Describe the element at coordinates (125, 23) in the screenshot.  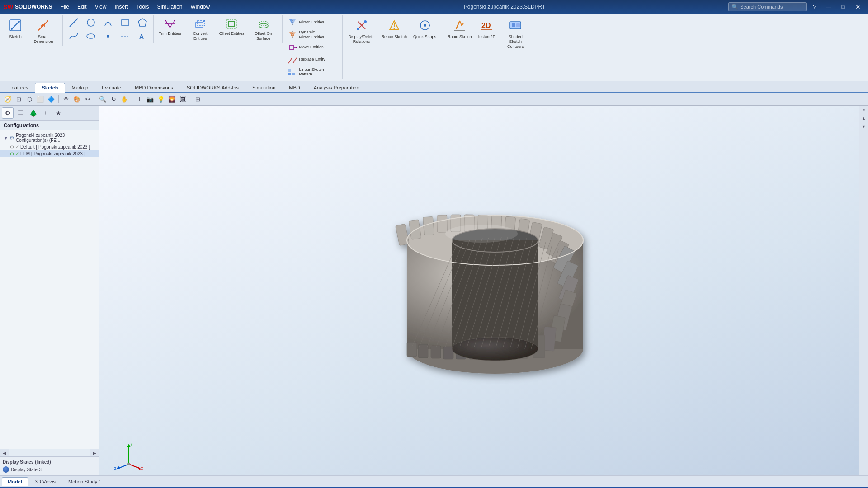
I see `rectangle-button` at that location.